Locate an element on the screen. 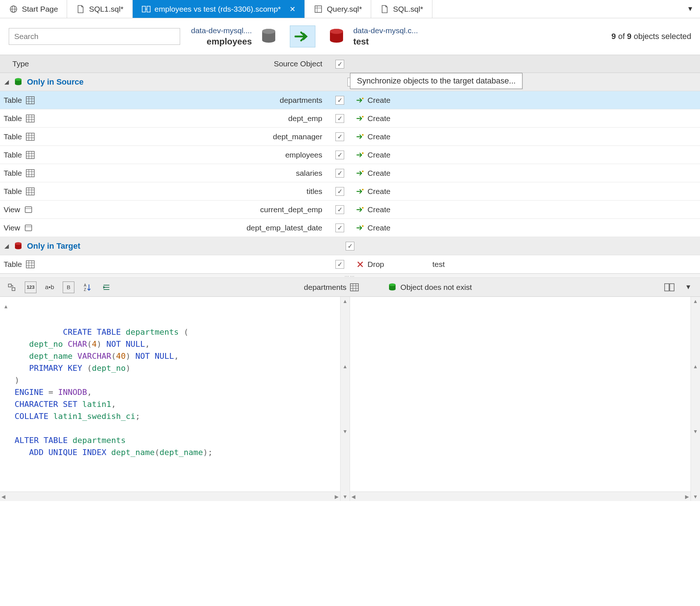 The image size is (700, 606). source-server-label: data-dev-mysql.... is located at coordinates (222, 31).